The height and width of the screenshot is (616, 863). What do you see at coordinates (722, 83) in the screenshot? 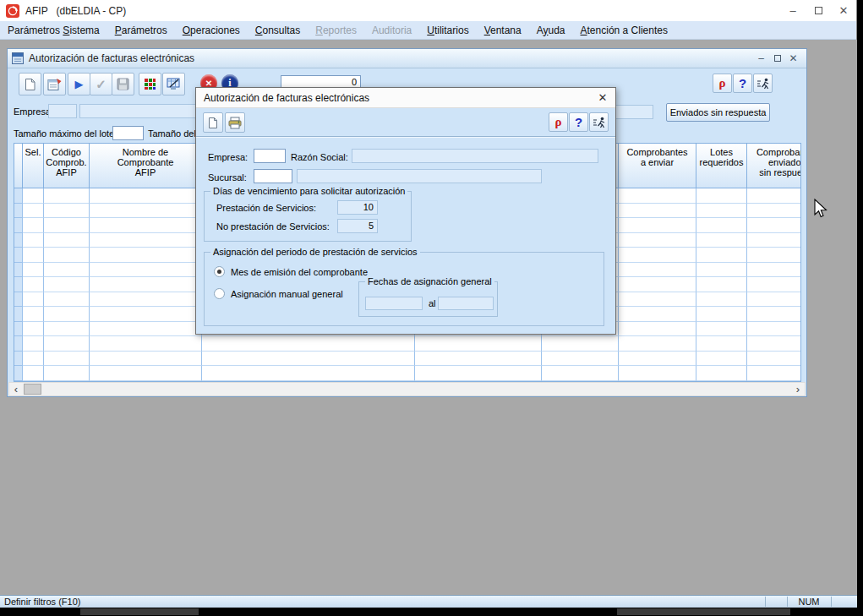
I see `filter-button: ρ` at bounding box center [722, 83].